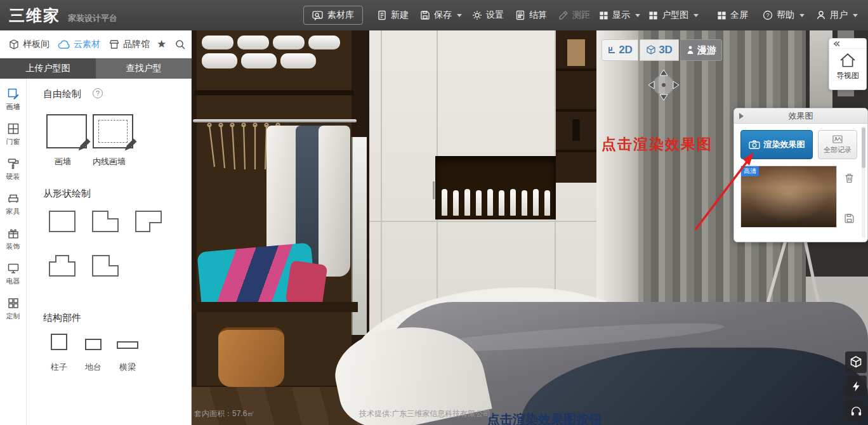 The width and height of the screenshot is (868, 425). What do you see at coordinates (425, 15) in the screenshot?
I see `save-icon` at bounding box center [425, 15].